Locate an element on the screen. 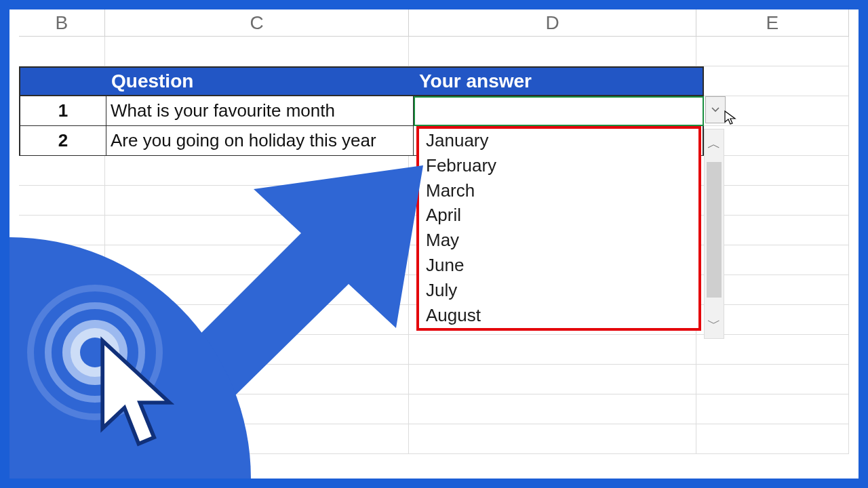 The image size is (868, 488). column-header-e: E is located at coordinates (773, 23).